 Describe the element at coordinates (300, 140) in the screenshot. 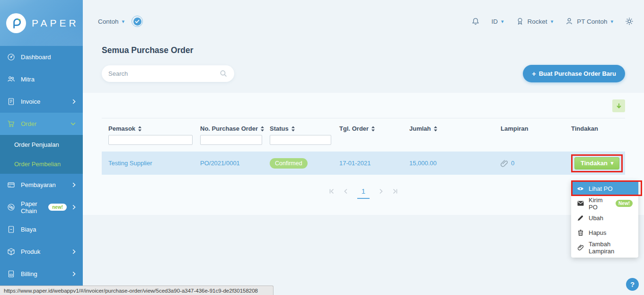

I see `filter-input-status` at that location.